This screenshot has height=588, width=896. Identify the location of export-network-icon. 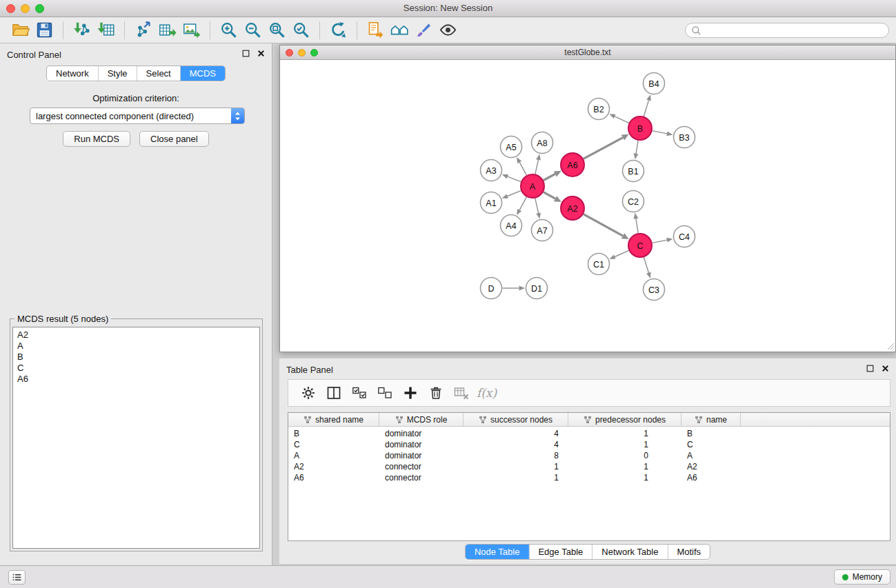
(143, 30).